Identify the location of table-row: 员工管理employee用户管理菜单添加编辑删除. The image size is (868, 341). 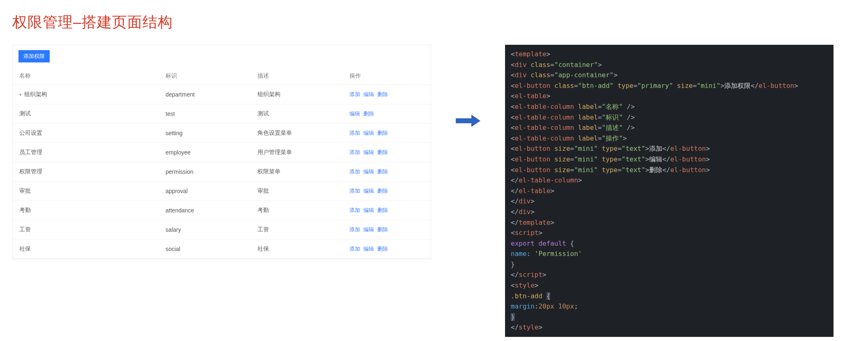
(222, 153).